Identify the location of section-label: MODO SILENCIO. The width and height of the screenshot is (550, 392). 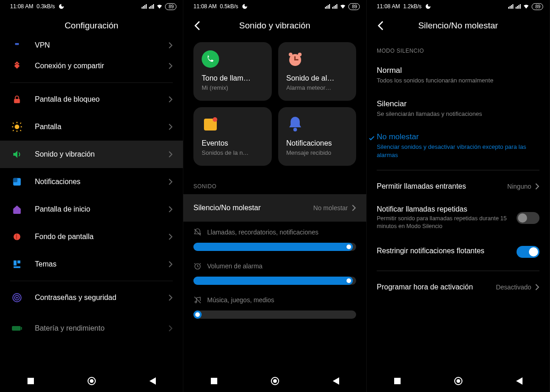
(458, 49).